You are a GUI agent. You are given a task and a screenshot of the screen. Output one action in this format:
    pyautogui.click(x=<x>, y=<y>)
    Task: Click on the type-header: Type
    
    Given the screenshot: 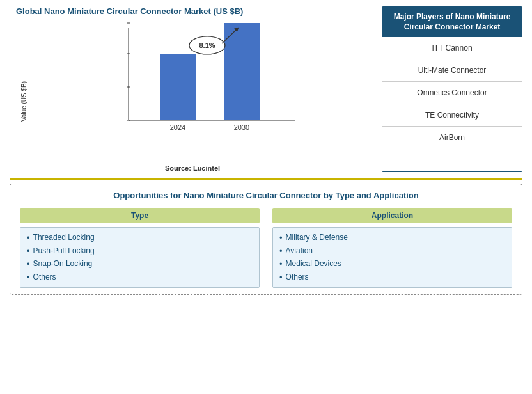 What is the action you would take?
    pyautogui.click(x=139, y=216)
    